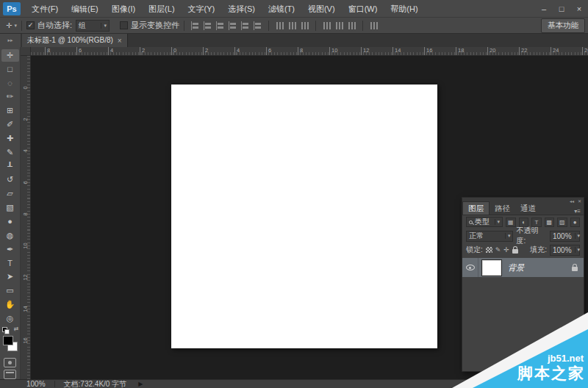 Image resolution: width=588 pixels, height=388 pixels. What do you see at coordinates (143, 51) in the screenshot?
I see `ruler-number: 2` at bounding box center [143, 51].